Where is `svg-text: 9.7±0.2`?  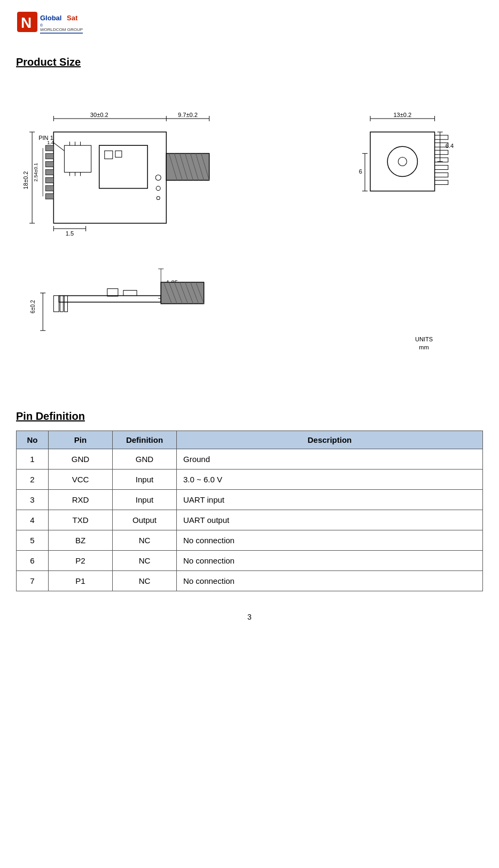
svg-text: 9.7±0.2 is located at coordinates (188, 115).